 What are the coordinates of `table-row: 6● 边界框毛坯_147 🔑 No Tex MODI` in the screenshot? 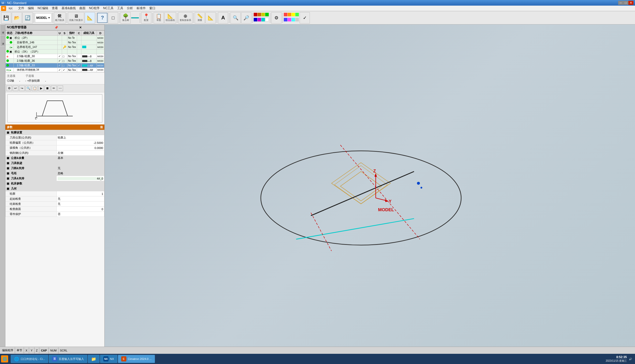 It's located at (55, 47).